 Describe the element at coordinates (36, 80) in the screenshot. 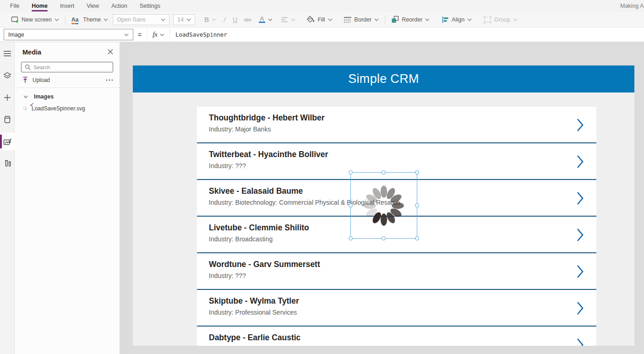

I see `upload-button: Upload` at that location.